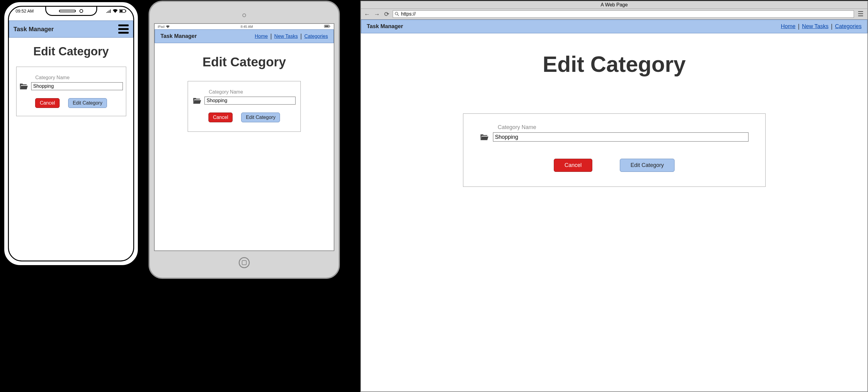  I want to click on app-bar: Task Manager, so click(71, 29).